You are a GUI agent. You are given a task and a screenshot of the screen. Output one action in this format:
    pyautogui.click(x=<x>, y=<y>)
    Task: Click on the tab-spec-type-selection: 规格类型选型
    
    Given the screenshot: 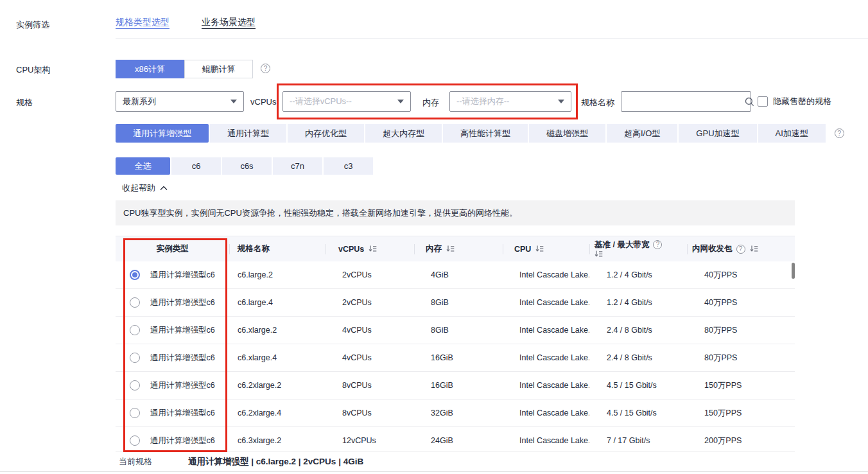 What is the action you would take?
    pyautogui.click(x=143, y=22)
    